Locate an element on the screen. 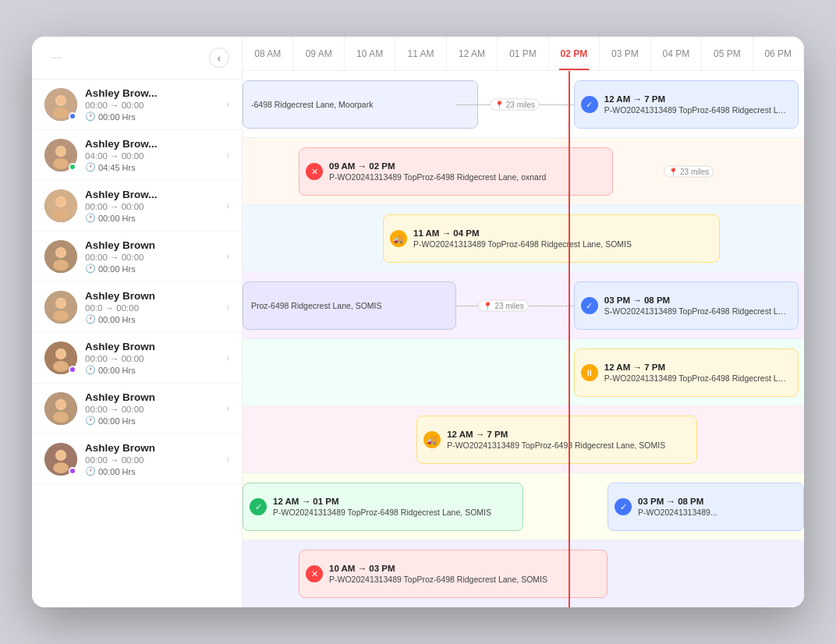  event-desc-4-0: P-WO20241313489 TopProz-6498 Ridgecrest … is located at coordinates (697, 378).